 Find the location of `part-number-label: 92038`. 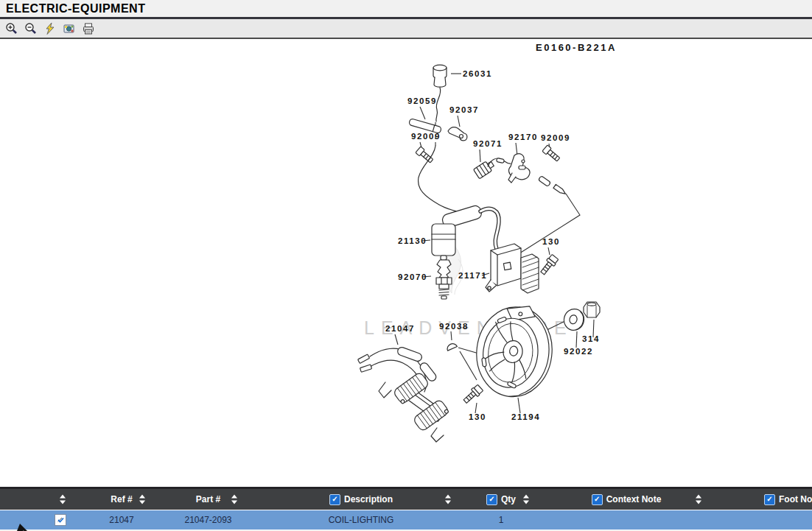

part-number-label: 92038 is located at coordinates (454, 326).